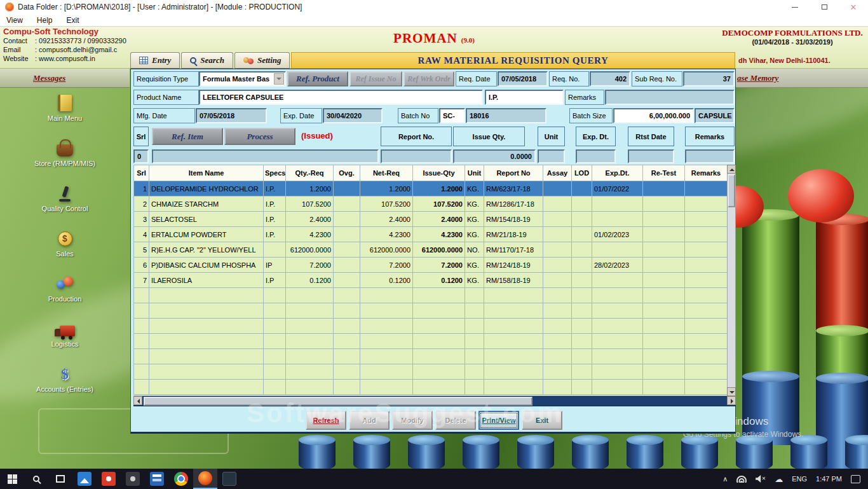 This screenshot has height=489, width=868. Describe the element at coordinates (72, 20) in the screenshot. I see `menu-exit: Exit` at that location.